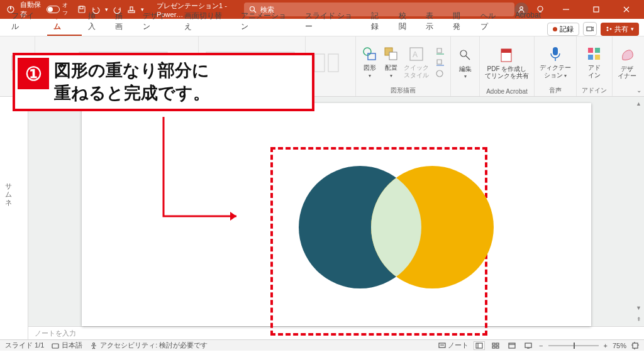 The image size is (644, 362). I want to click on annotation-line2: 重ねると完成です。, so click(132, 93).